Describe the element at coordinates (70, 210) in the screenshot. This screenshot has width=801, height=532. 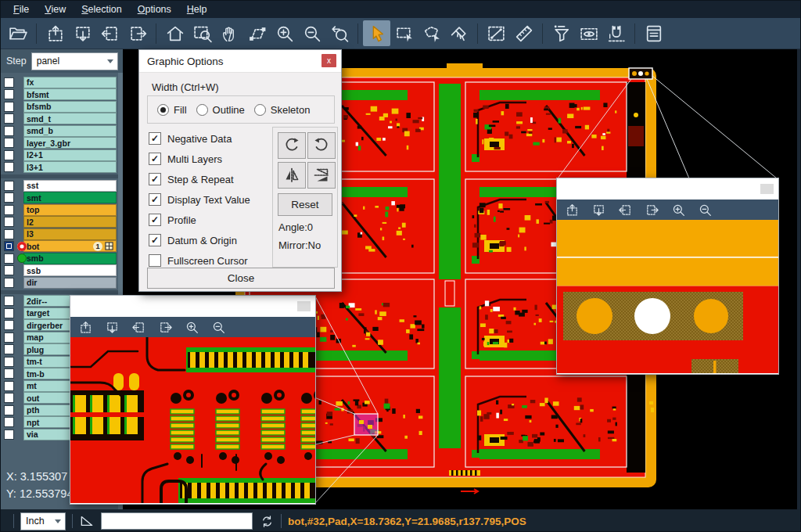
I see `layer-name: top` at that location.